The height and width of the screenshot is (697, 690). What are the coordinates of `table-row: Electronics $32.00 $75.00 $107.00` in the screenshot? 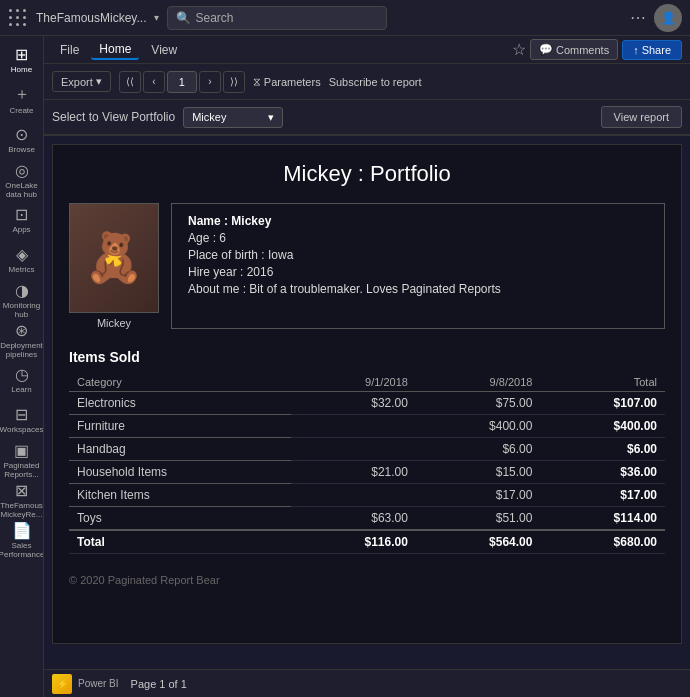 It's located at (367, 404).